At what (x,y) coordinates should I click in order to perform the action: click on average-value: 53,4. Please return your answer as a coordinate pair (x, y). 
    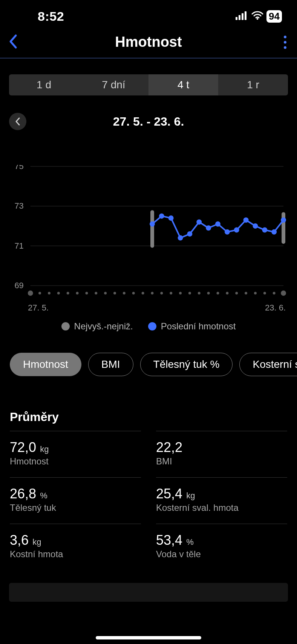
    Looking at the image, I should click on (169, 540).